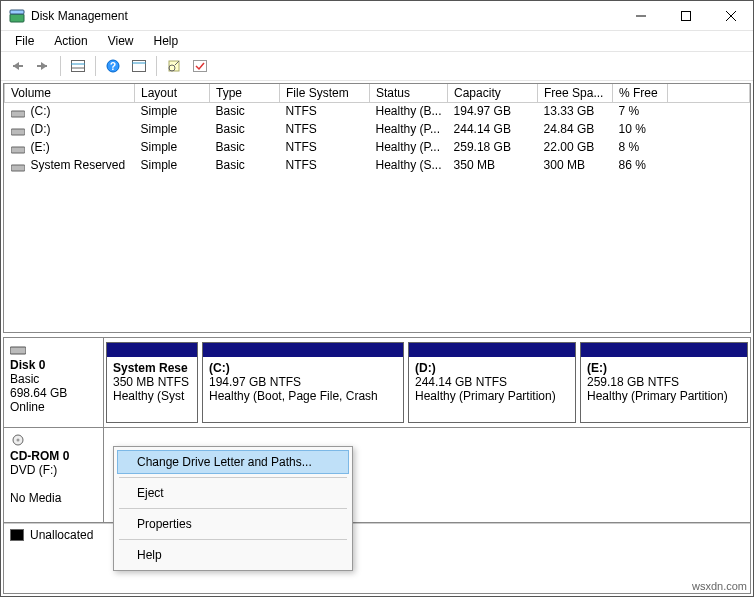 The image size is (754, 597). What do you see at coordinates (377, 16) in the screenshot?
I see `title-bar: Disk Management` at bounding box center [377, 16].